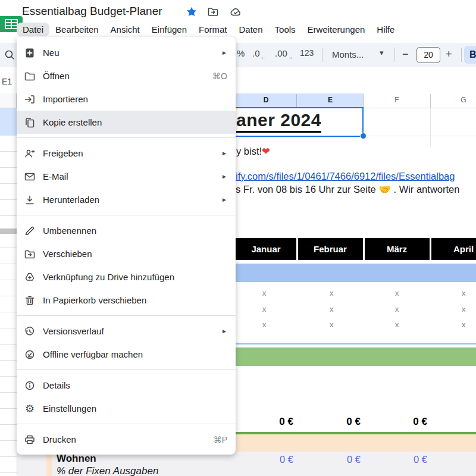 The width and height of the screenshot is (476, 476). What do you see at coordinates (192, 12) in the screenshot?
I see `star-icon` at bounding box center [192, 12].